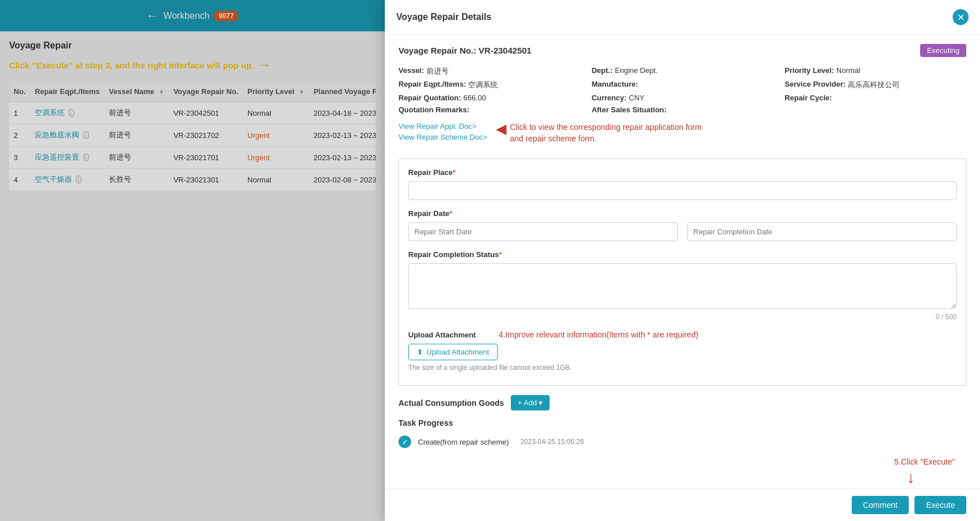 This screenshot has width=980, height=521. Describe the element at coordinates (452, 403) in the screenshot. I see `consumption-title: Actual Consumption Goods` at that location.